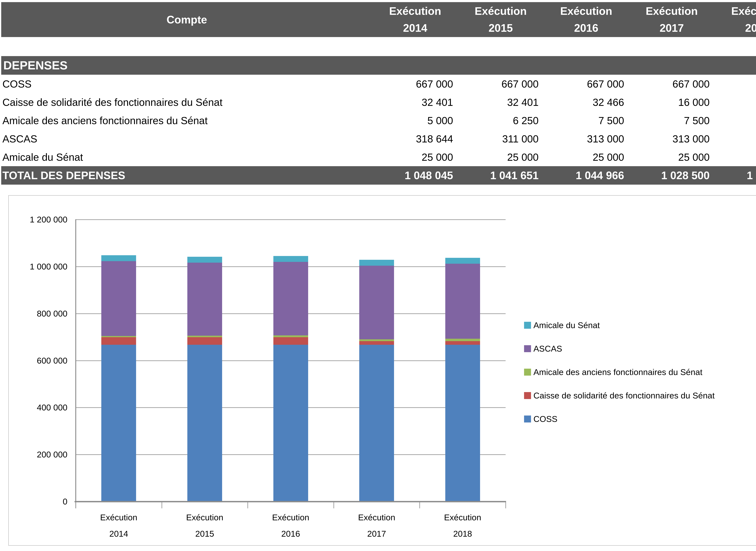 The width and height of the screenshot is (756, 551). Describe the element at coordinates (39, 219) in the screenshot. I see `y-axis-label: 1 200 000` at that location.